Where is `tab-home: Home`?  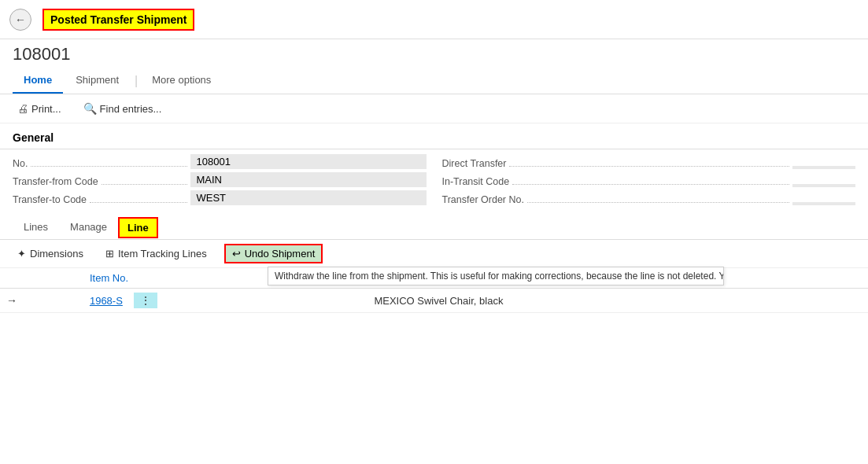
tab-home: Home is located at coordinates (38, 80).